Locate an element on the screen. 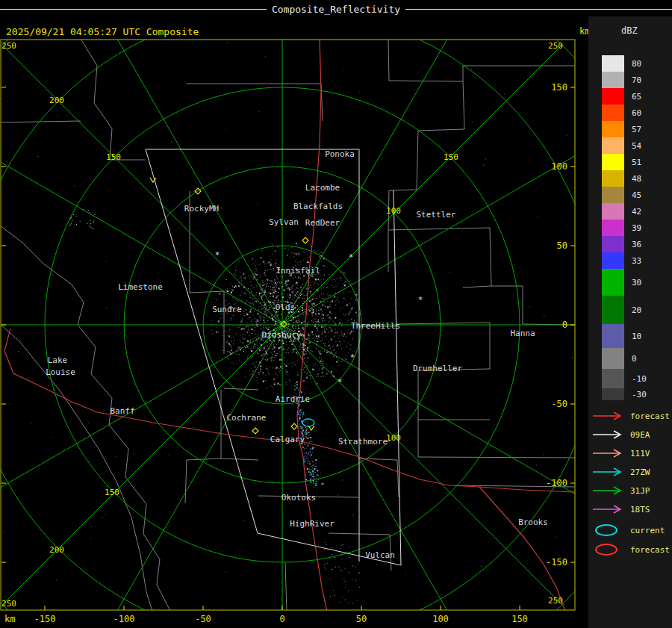  legend-arrow-18TS: 18TS is located at coordinates (621, 509).